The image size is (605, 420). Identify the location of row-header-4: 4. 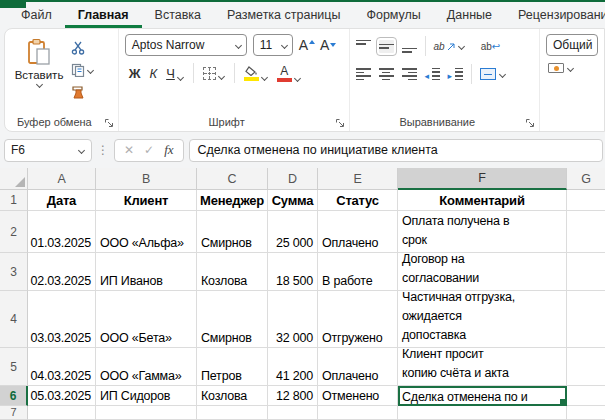
(14, 320).